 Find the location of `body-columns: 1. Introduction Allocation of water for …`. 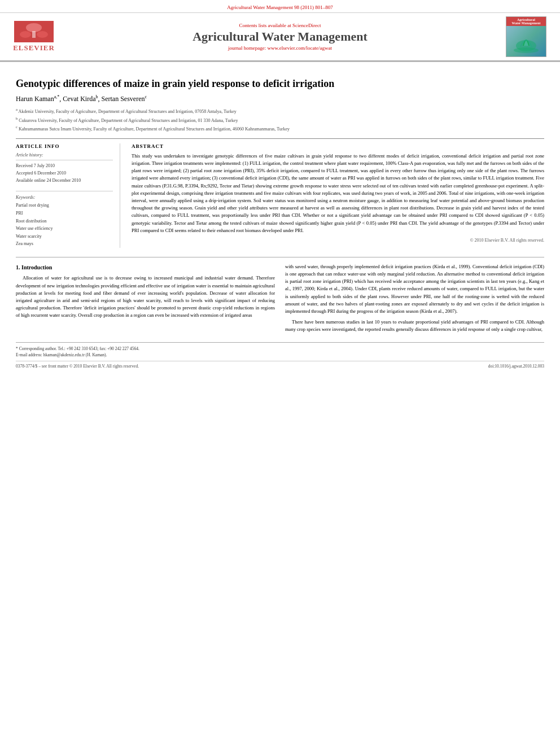

body-columns: 1. Introduction Allocation of water for … is located at coordinates (280, 297).